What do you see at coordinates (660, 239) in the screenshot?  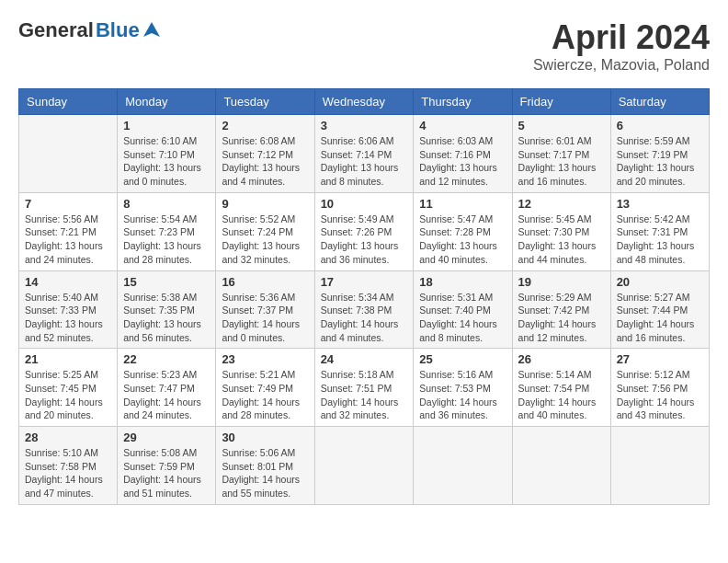 I see `day-info: Sunrise: 5:42 AM Sunset: 7:31 PM Dayligh…` at bounding box center [660, 239].